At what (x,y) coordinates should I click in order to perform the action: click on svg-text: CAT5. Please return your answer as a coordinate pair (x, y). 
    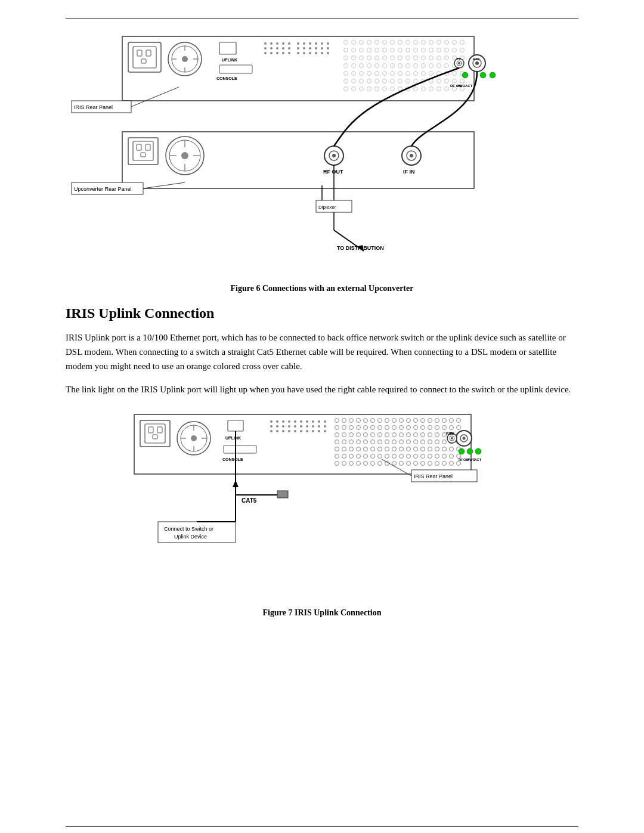
    Looking at the image, I should click on (249, 501).